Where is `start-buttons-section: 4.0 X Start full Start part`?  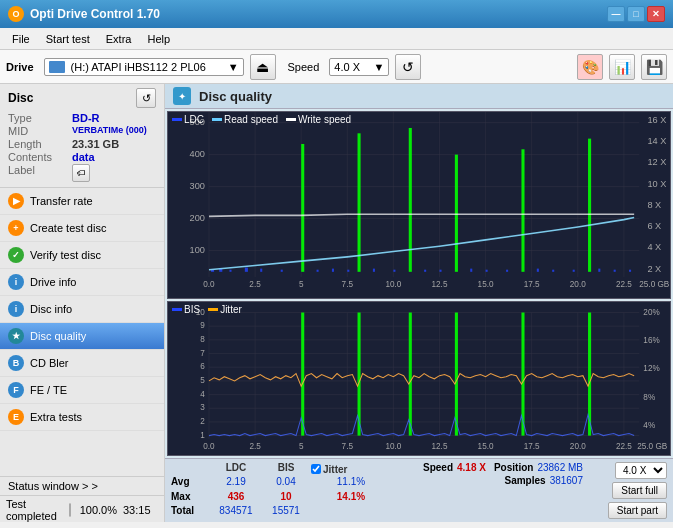 start-buttons-section: 4.0 X Start full Start part is located at coordinates (627, 490).